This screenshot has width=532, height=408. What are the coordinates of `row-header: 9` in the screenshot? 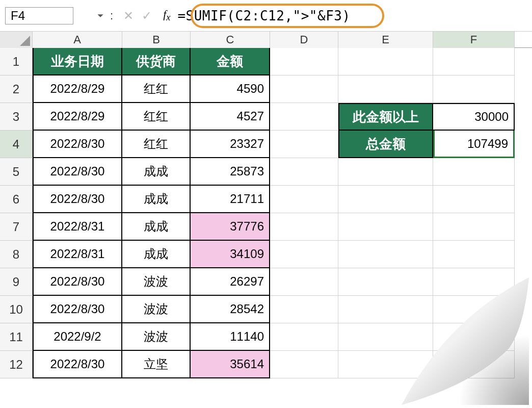 It's located at (16, 282).